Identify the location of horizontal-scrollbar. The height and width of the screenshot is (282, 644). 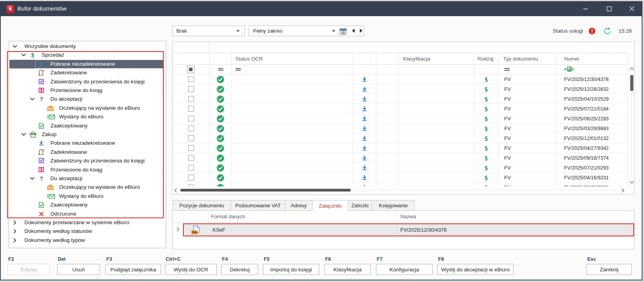
(403, 190).